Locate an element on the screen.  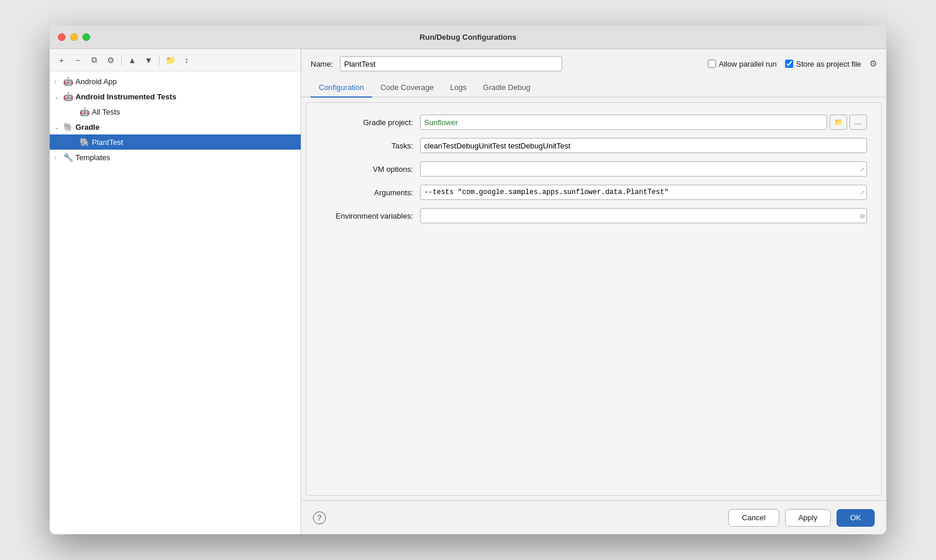
move-down-button: ▼ is located at coordinates (149, 60).